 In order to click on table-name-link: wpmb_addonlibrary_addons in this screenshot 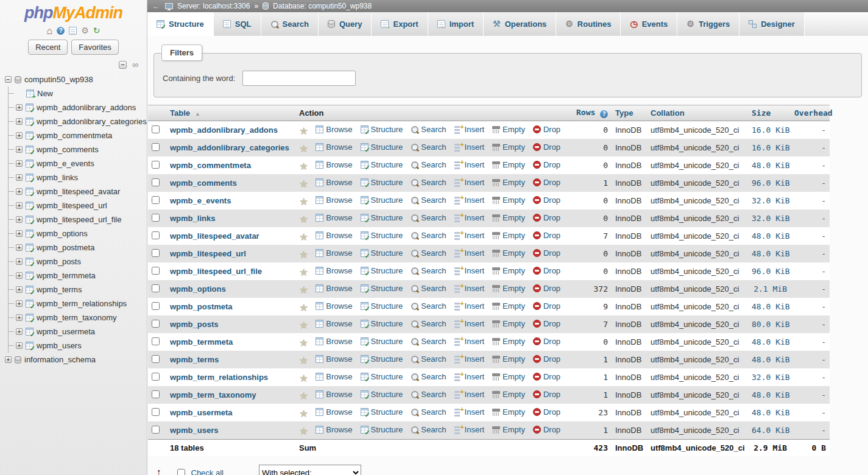, I will do `click(224, 130)`.